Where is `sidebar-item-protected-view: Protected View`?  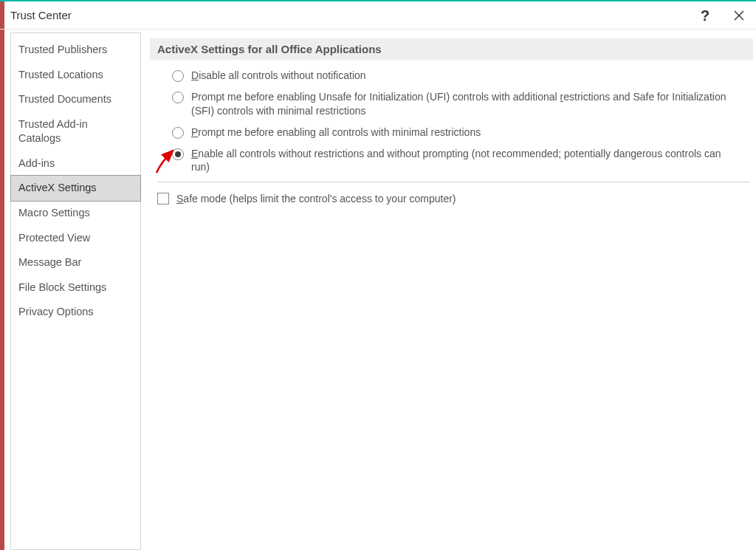
sidebar-item-protected-view: Protected View is located at coordinates (75, 238).